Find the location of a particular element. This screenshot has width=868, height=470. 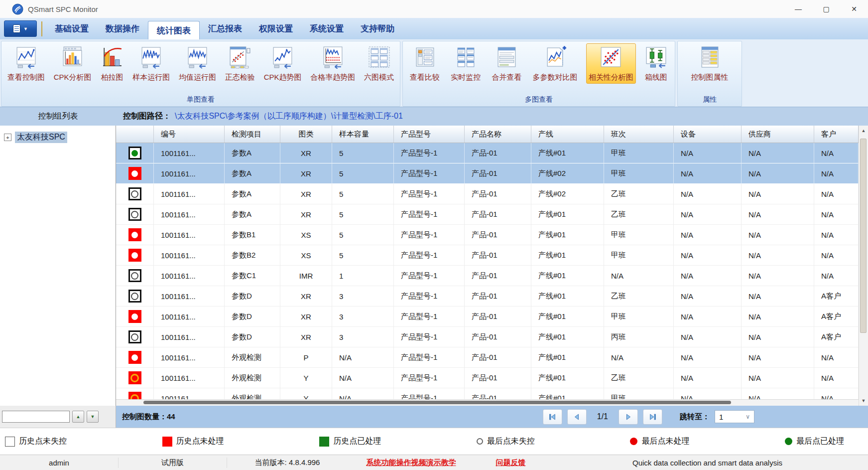

table-cell: XS is located at coordinates (306, 235).